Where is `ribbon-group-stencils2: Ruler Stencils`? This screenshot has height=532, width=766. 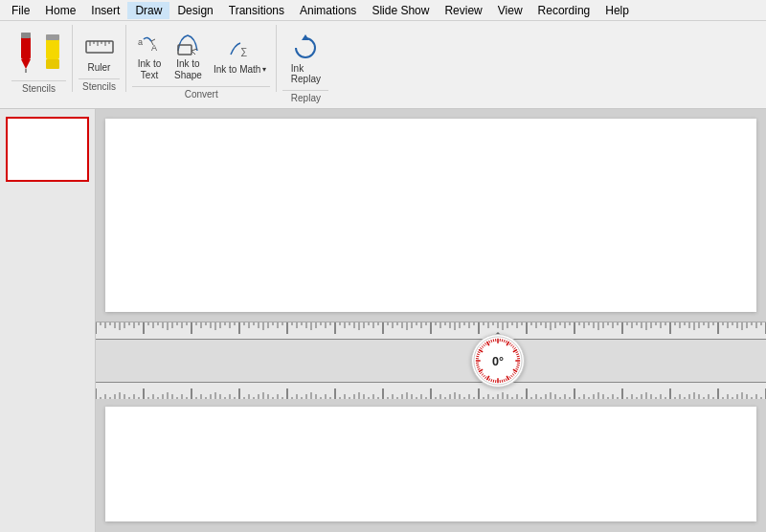 ribbon-group-stencils2: Ruler Stencils is located at coordinates (100, 58).